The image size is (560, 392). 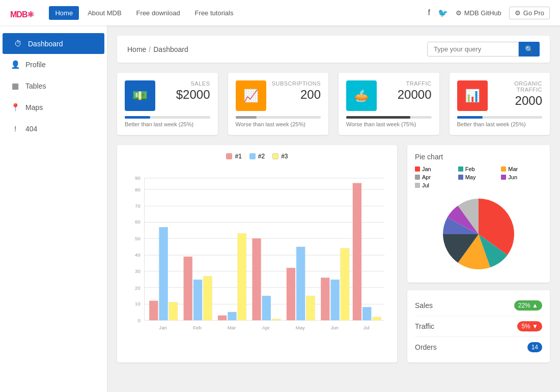 I want to click on pie-chart-card: Pie chart Jan Feb Mar, so click(x=479, y=214).